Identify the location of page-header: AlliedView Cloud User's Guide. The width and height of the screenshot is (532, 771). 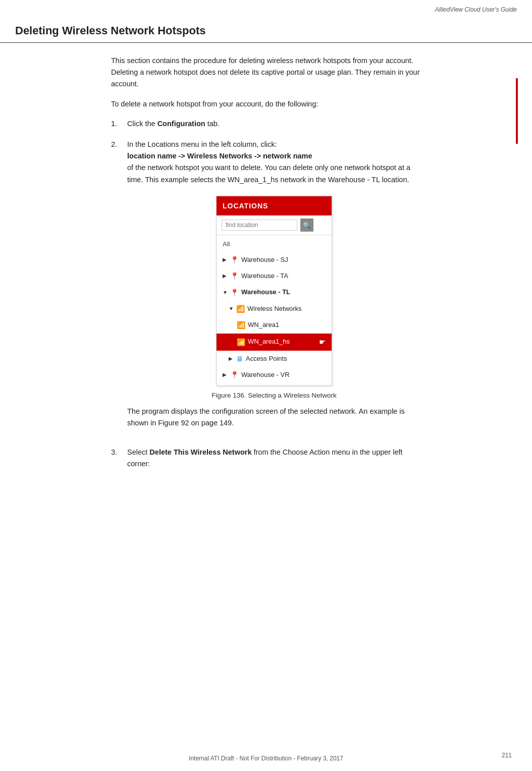
(266, 8).